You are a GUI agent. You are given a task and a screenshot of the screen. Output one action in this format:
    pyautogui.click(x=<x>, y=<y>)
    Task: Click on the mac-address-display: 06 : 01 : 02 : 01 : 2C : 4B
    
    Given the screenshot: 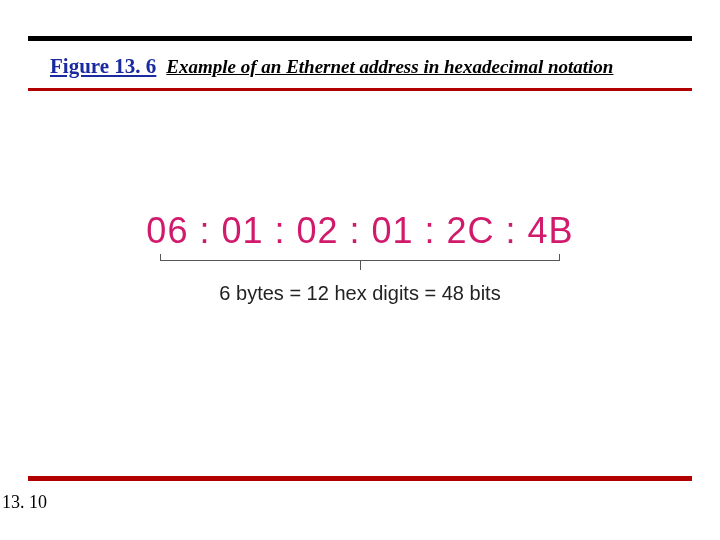 What is the action you would take?
    pyautogui.click(x=360, y=231)
    